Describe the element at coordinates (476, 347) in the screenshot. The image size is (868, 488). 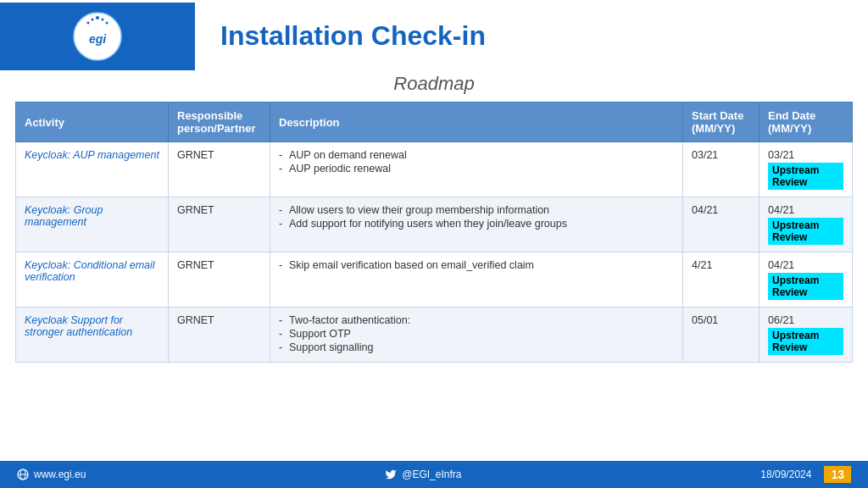
I see `description-item: Support signalling` at that location.